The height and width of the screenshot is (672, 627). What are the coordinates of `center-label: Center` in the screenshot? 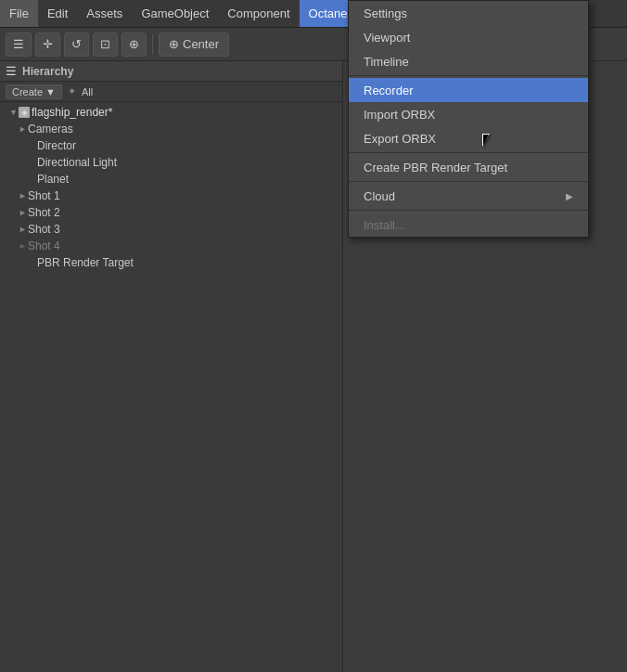 It's located at (200, 45).